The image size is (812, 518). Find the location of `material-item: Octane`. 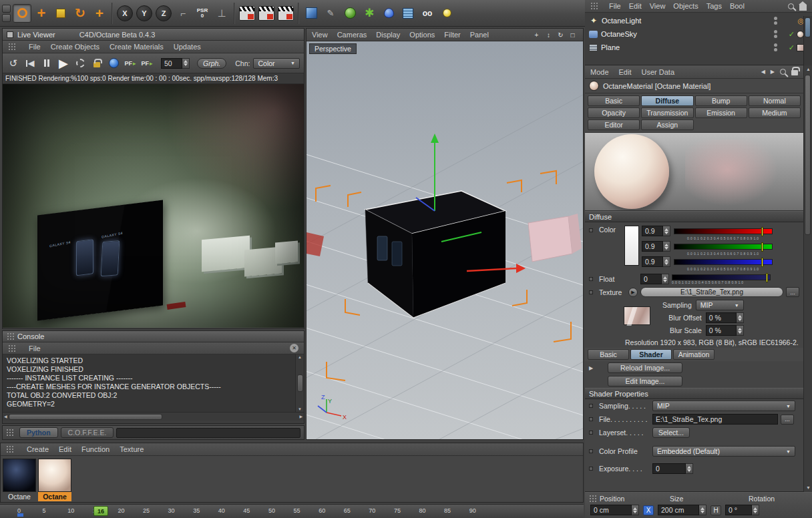

material-item: Octane is located at coordinates (19, 480).